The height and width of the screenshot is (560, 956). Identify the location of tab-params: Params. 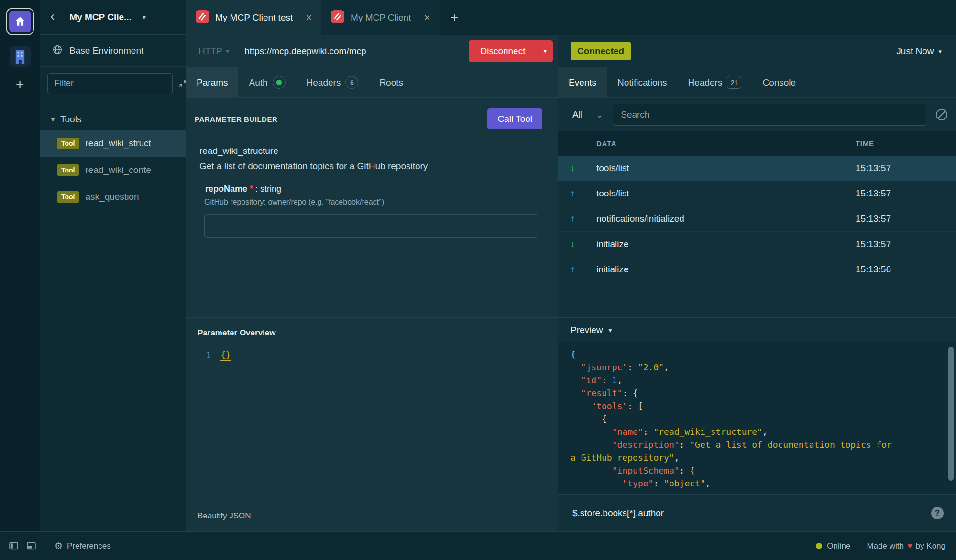
(212, 82).